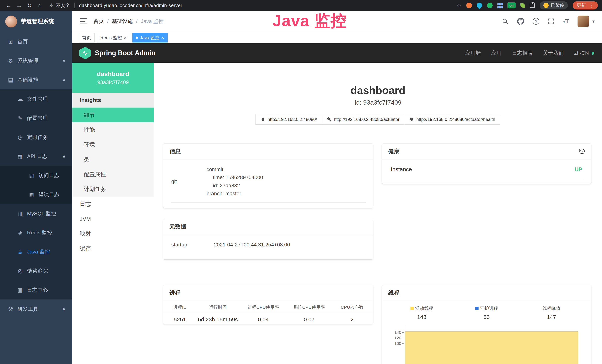  Describe the element at coordinates (235, 186) in the screenshot. I see `info-line: id: 27aa832` at that location.